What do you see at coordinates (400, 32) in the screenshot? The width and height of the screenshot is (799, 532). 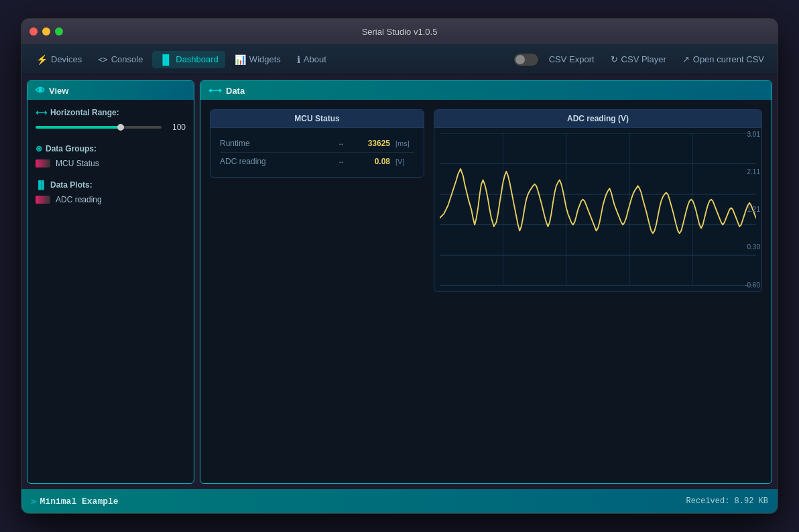 I see `window-title: Serial Studio v1.0.5` at bounding box center [400, 32].